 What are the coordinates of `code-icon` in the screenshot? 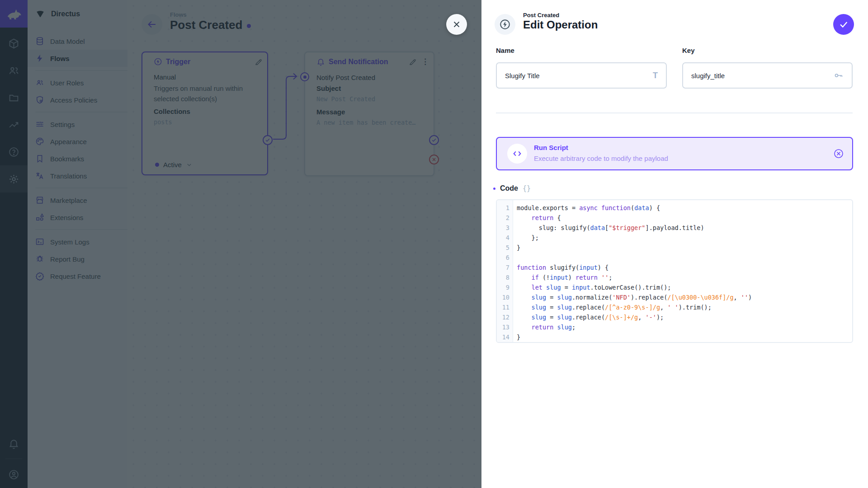 It's located at (517, 154).